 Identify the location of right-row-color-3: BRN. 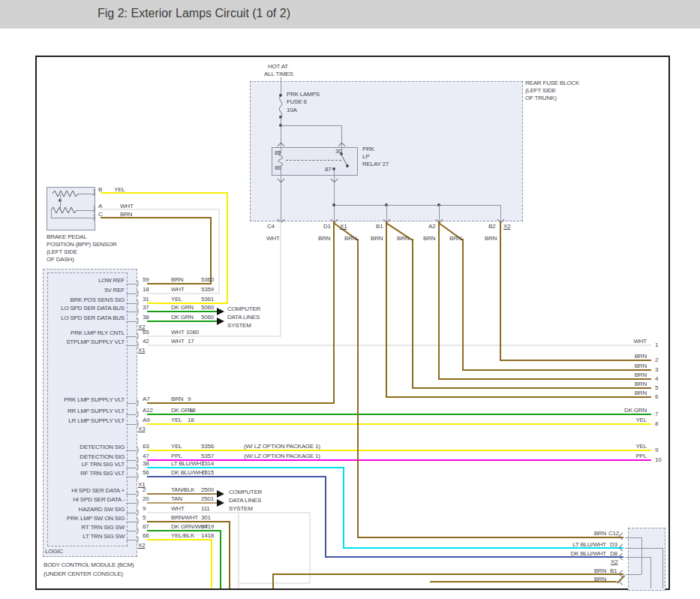
(621, 375).